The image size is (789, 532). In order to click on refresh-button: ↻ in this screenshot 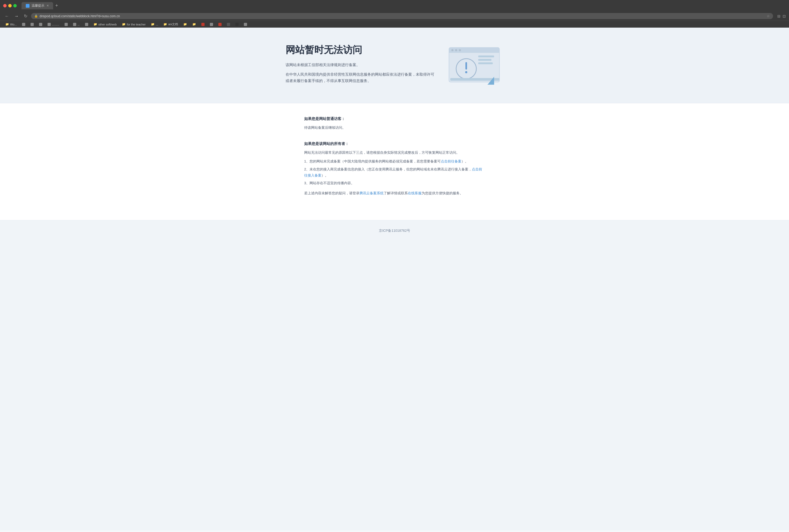, I will do `click(26, 16)`.